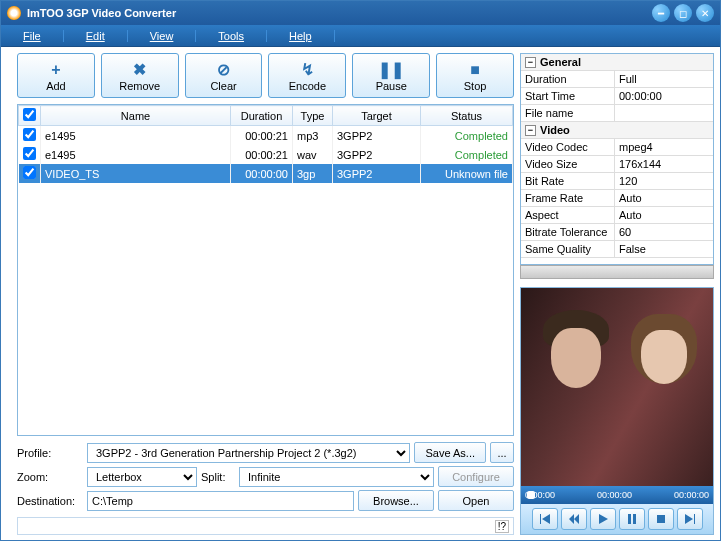 The width and height of the screenshot is (721, 541). What do you see at coordinates (617, 495) in the screenshot?
I see `preview-timeline: 0:00:00 00:00:00 00:00:00` at bounding box center [617, 495].